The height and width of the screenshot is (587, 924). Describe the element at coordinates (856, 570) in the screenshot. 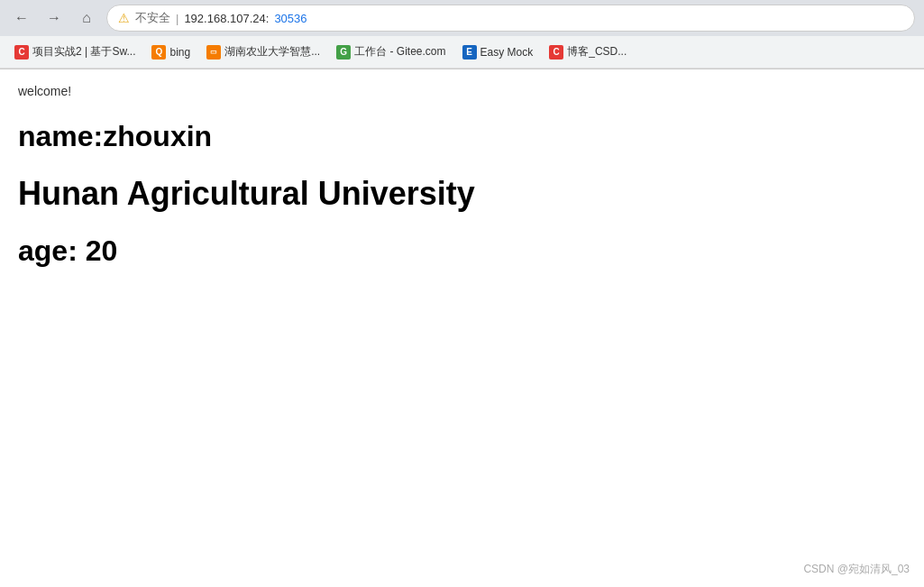

I see `watermark: CSDN @宛如清风_03` at that location.